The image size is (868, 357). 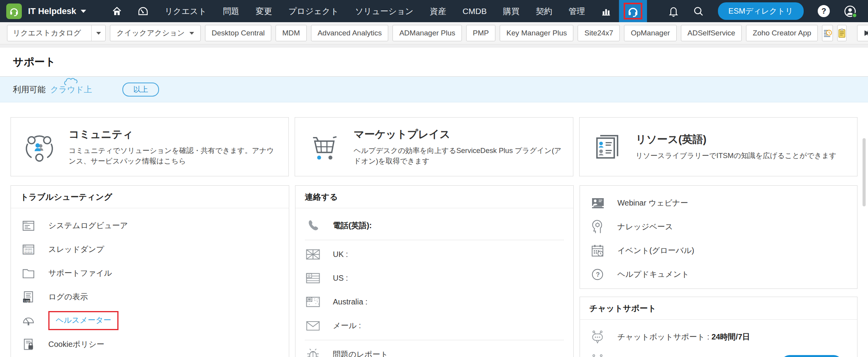 I want to click on clipboard-icon, so click(x=842, y=33).